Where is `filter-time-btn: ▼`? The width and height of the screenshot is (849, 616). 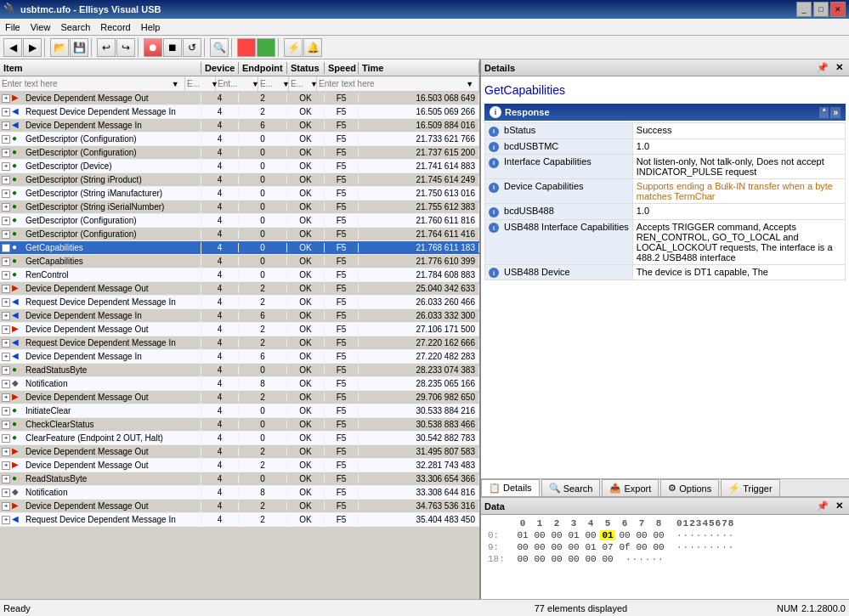
filter-time-btn: ▼ is located at coordinates (470, 84).